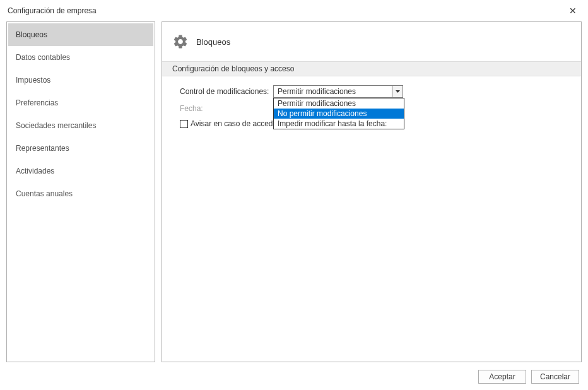 The width and height of the screenshot is (588, 390). What do you see at coordinates (502, 377) in the screenshot?
I see `accept-button: Aceptar` at bounding box center [502, 377].